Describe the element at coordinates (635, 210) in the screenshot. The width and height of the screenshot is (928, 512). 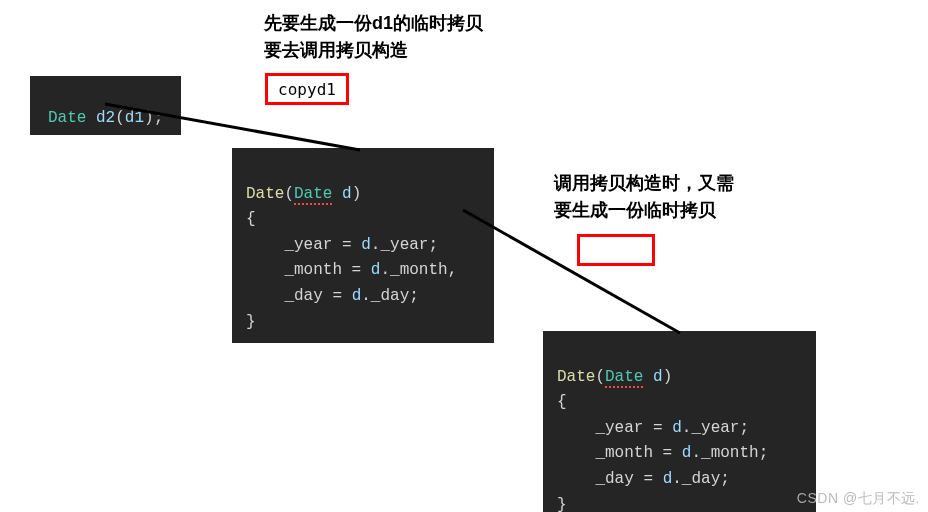
I see `annotation-mid-line2: 要生成一份临时拷贝` at that location.